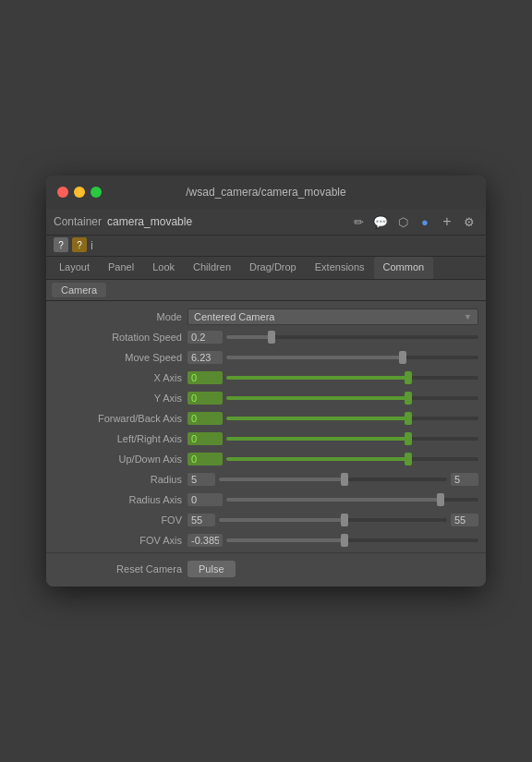  What do you see at coordinates (63, 192) in the screenshot?
I see `close-button` at bounding box center [63, 192].